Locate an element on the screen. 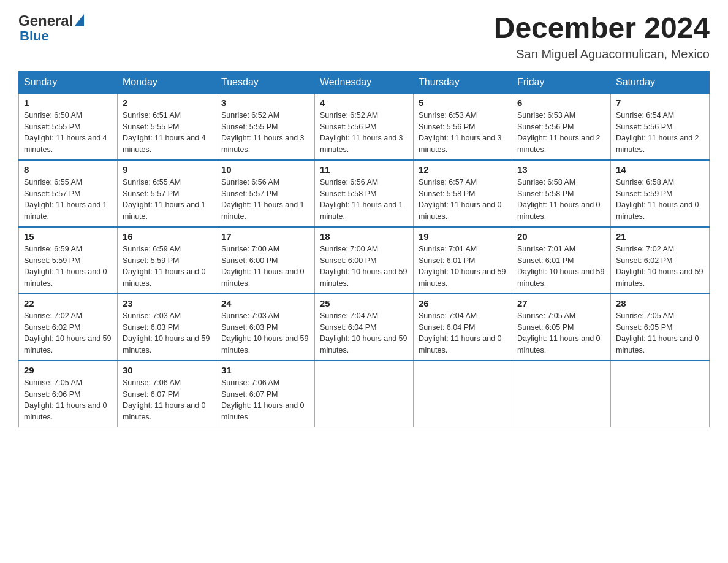  col-tuesday: Tuesday is located at coordinates (266, 82).